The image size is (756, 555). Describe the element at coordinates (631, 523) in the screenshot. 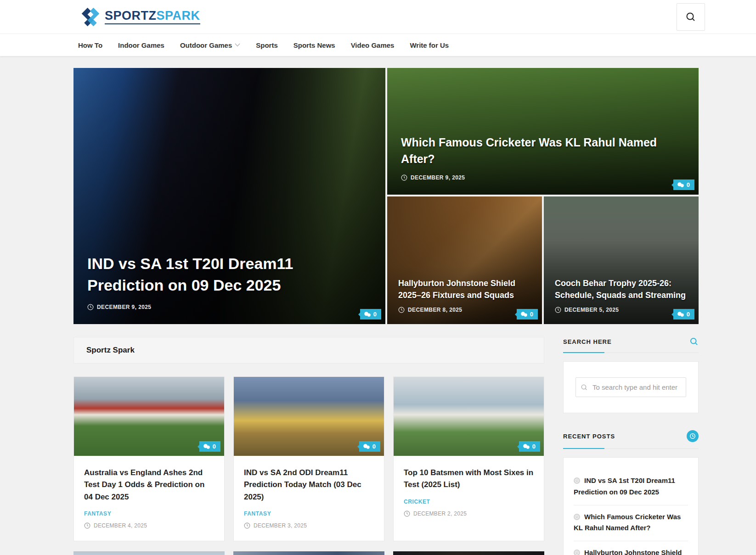

I see `recent-post-link-2: Which Famous Cricketer Was KL Rahul Name…` at that location.